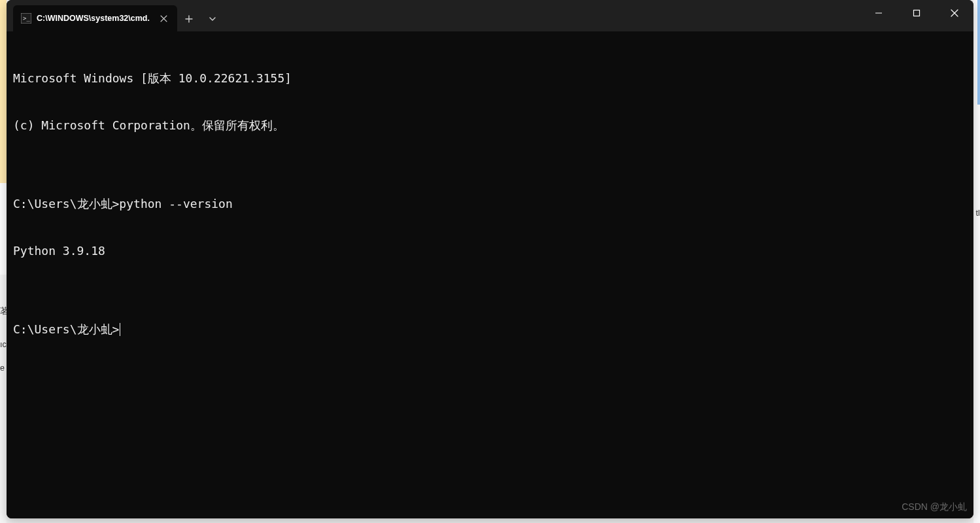 This screenshot has width=980, height=523. What do you see at coordinates (490, 329) in the screenshot?
I see `terminal-prompt-line: C:\Users\龙小虬>` at bounding box center [490, 329].